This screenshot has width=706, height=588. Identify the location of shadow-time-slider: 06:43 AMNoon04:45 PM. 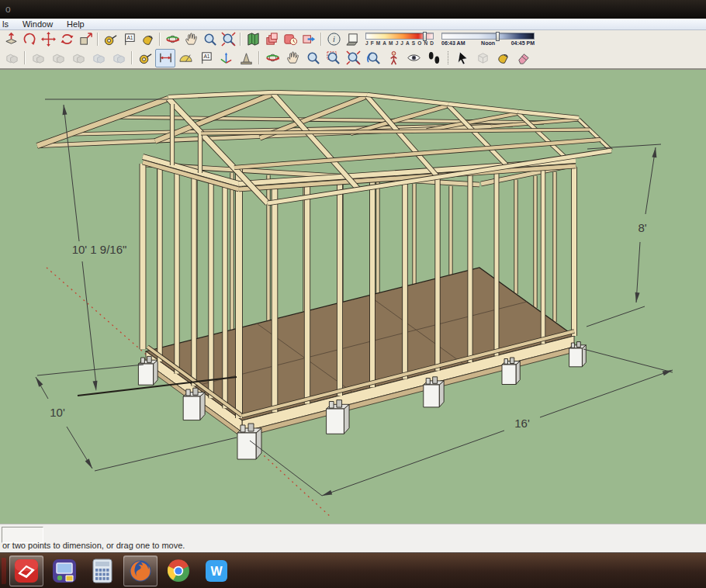
(488, 39).